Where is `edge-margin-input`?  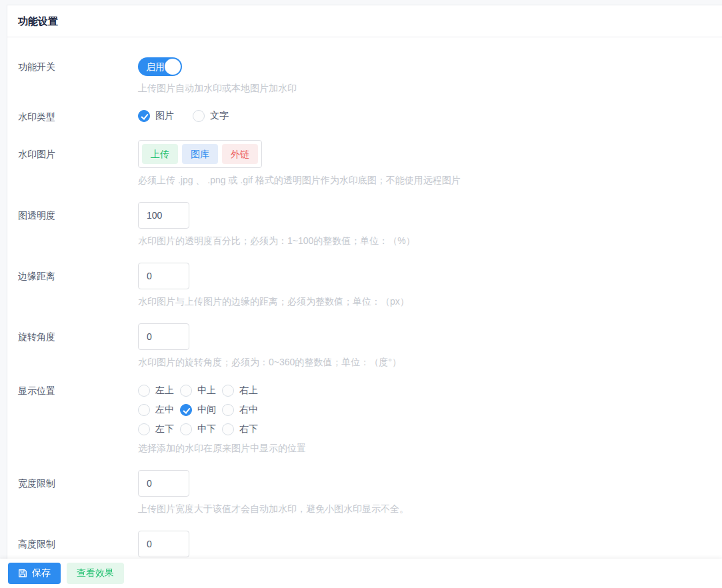
edge-margin-input is located at coordinates (164, 276).